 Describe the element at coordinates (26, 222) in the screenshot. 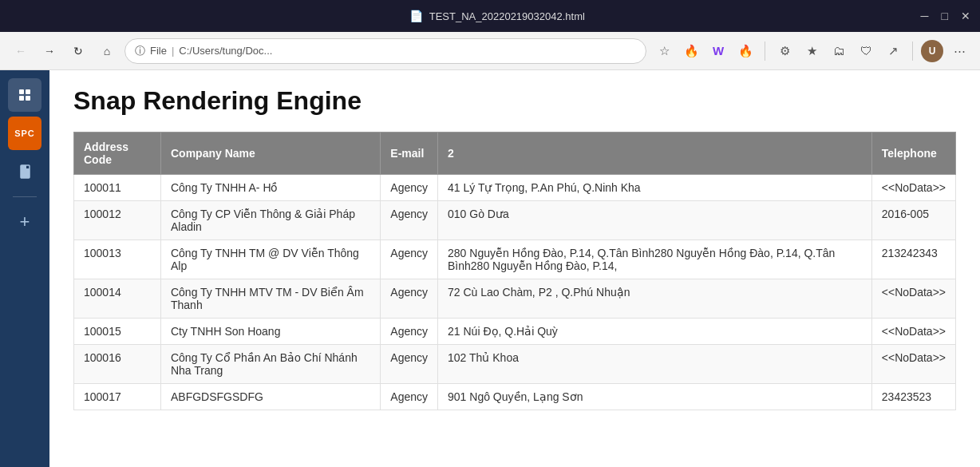

I see `add-icon: +` at that location.